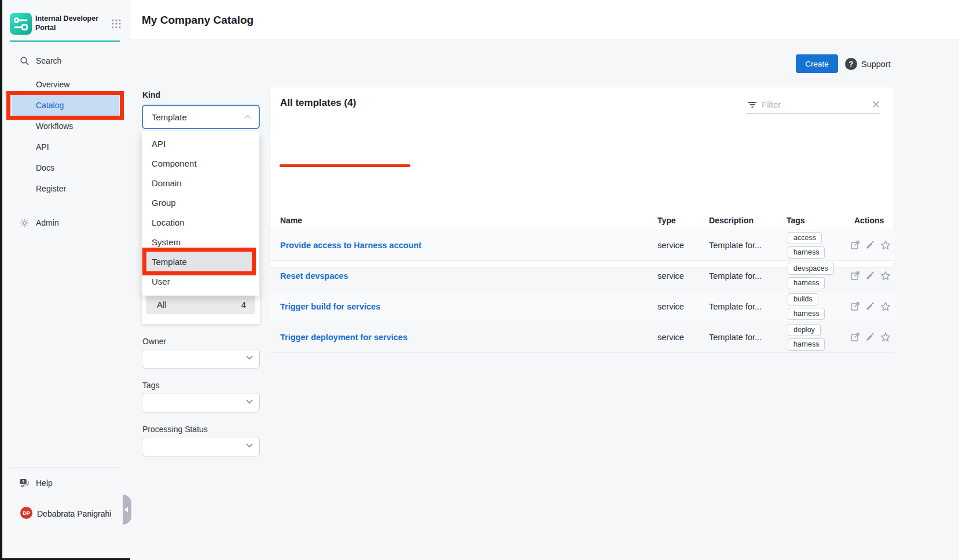 Image resolution: width=959 pixels, height=560 pixels. Describe the element at coordinates (74, 514) in the screenshot. I see `user-name: Debabrata Panigrahi` at that location.